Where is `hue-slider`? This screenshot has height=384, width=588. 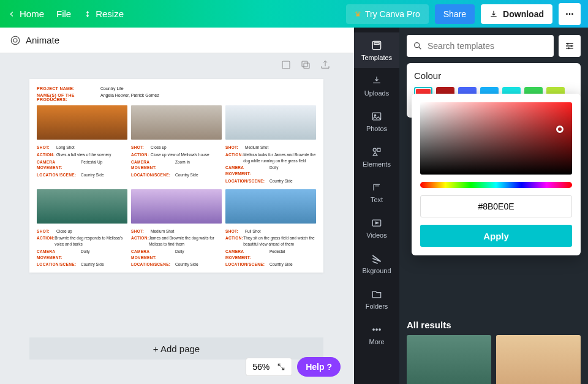 hue-slider is located at coordinates (496, 185).